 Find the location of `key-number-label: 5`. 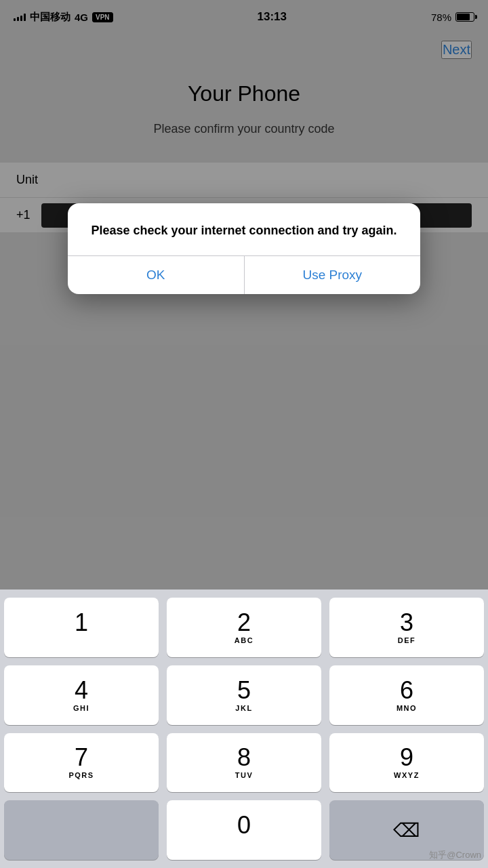

key-number-label: 5 is located at coordinates (244, 690).